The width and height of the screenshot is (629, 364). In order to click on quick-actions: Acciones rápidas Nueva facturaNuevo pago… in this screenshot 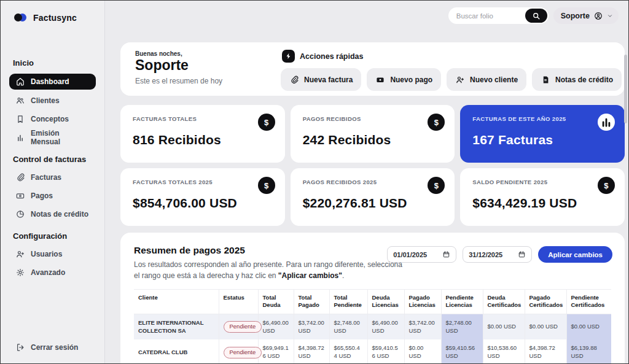, I will do `click(449, 70)`.